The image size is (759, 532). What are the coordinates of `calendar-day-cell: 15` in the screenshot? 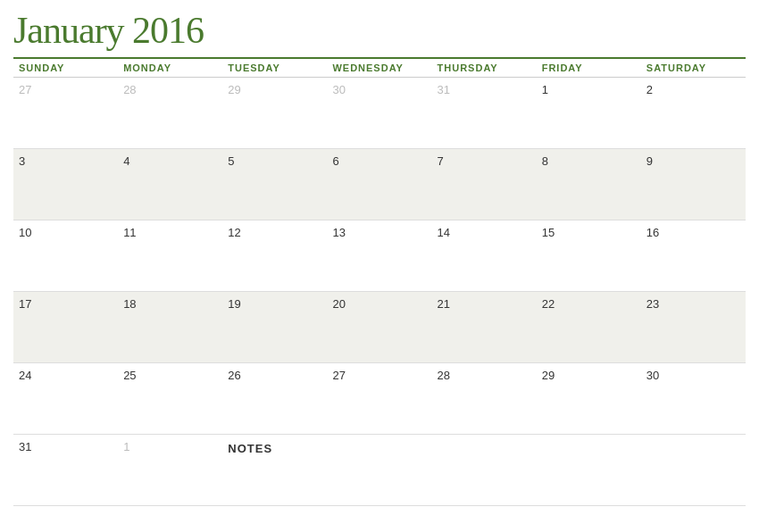 It's located at (589, 256).